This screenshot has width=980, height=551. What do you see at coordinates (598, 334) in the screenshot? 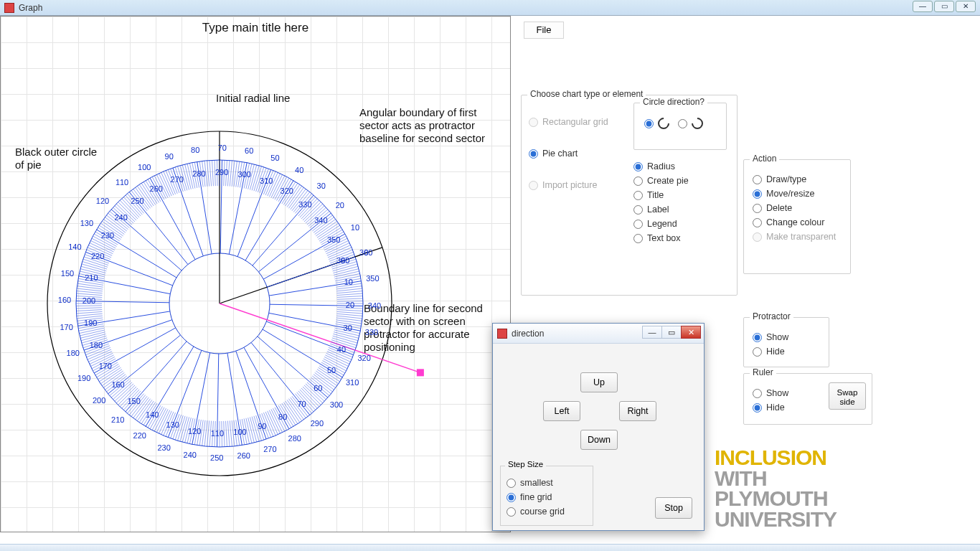
I see `dialog-titlebar: direction — ▭ ✕` at bounding box center [598, 334].